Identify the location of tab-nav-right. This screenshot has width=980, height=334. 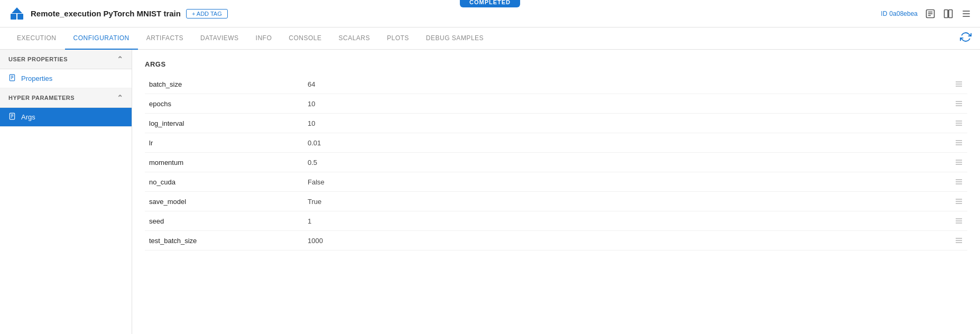
(966, 38).